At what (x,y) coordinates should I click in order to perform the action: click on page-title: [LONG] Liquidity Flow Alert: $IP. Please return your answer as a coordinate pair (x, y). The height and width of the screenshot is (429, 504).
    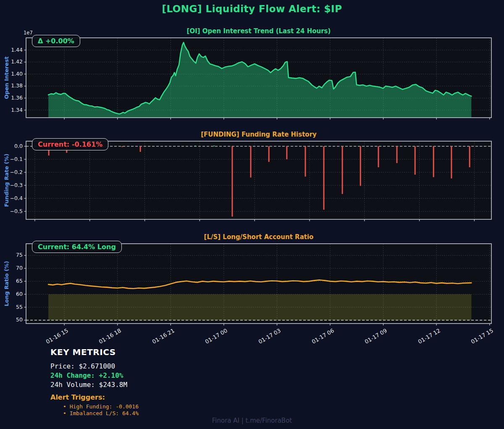
    Looking at the image, I should click on (252, 9).